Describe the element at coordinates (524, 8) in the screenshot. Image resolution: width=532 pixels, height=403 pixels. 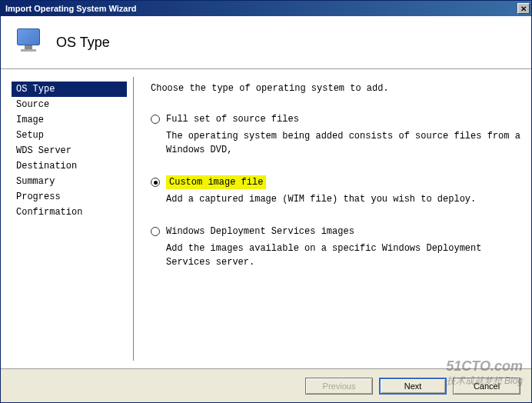
I see `close-button: ✕` at that location.